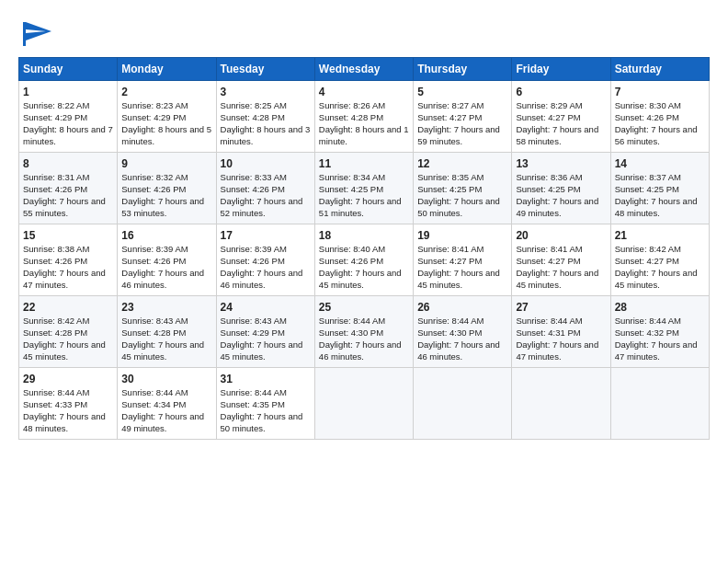  Describe the element at coordinates (266, 118) in the screenshot. I see `sunset-text: Sunset: 4:28 PM` at that location.